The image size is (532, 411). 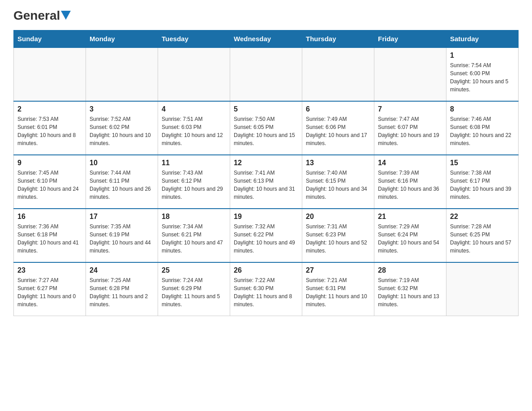 I want to click on day-number: 12, so click(x=266, y=163).